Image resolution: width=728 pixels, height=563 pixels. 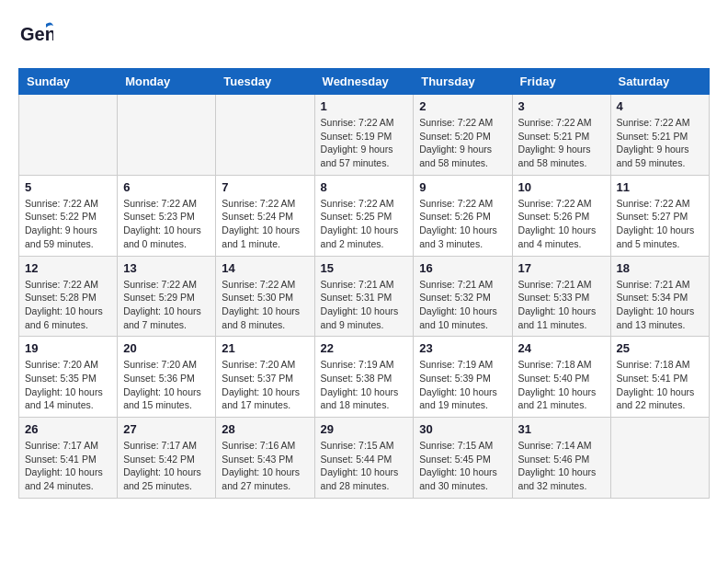 What do you see at coordinates (364, 296) in the screenshot?
I see `calendar-cell: 15Sunrise: 7:21 AM Sunset: 5:31 PM Dayli…` at bounding box center [364, 296].